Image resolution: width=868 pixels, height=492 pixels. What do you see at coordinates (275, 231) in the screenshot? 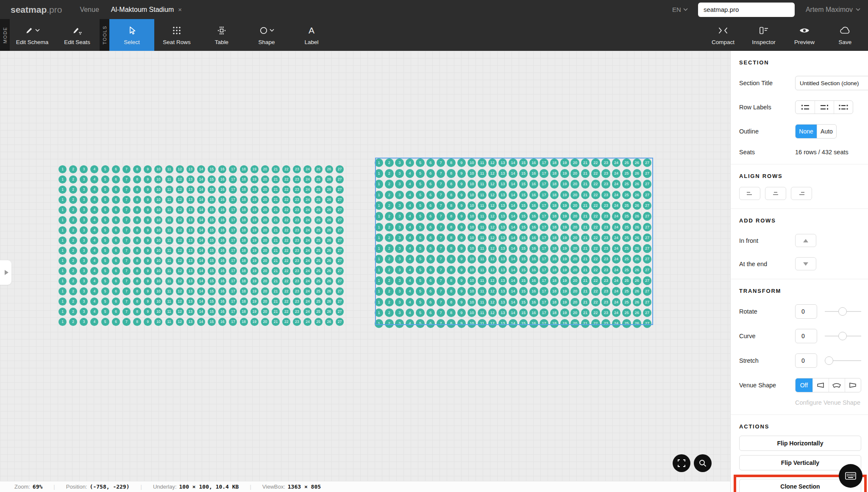
I see `seat: 21` at bounding box center [275, 231].